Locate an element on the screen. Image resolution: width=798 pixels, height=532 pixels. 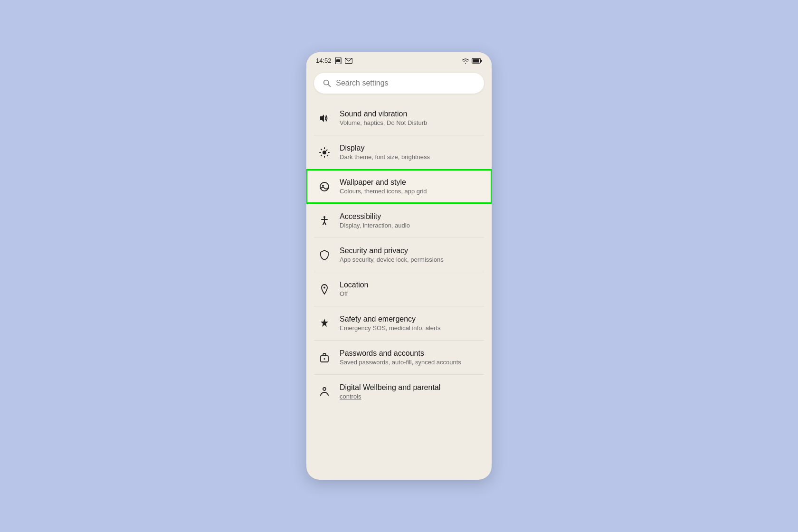
safety-title: Safety and emergency is located at coordinates (390, 319).